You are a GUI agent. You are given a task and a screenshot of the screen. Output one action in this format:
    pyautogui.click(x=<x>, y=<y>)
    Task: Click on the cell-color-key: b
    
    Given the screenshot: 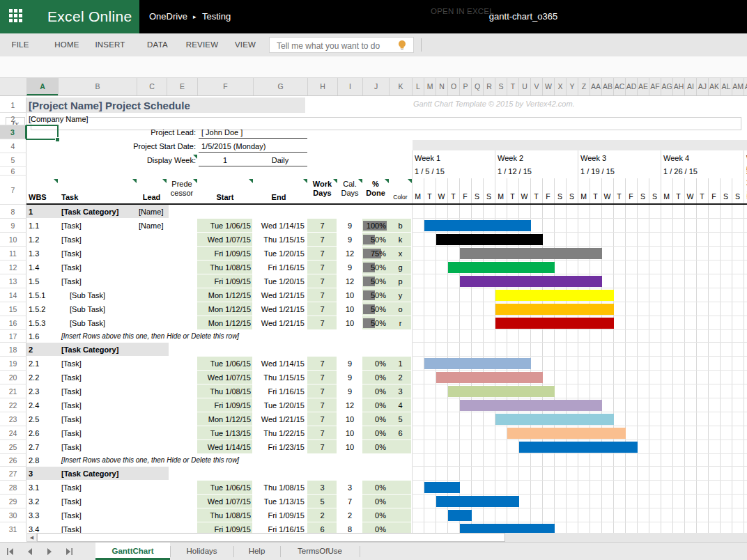 What is the action you would take?
    pyautogui.click(x=400, y=226)
    